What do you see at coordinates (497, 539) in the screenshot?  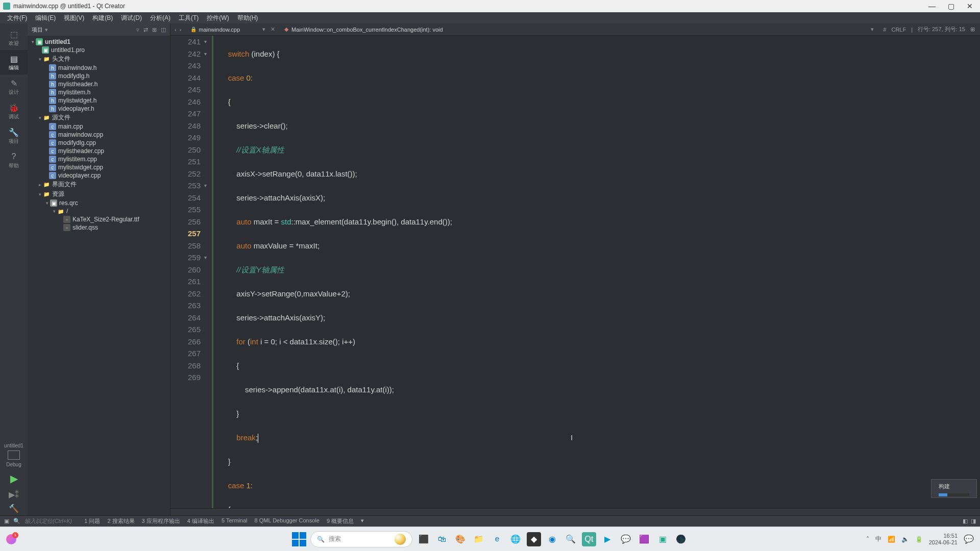 I see `edge-legacy-icon: ｅ` at bounding box center [497, 539].